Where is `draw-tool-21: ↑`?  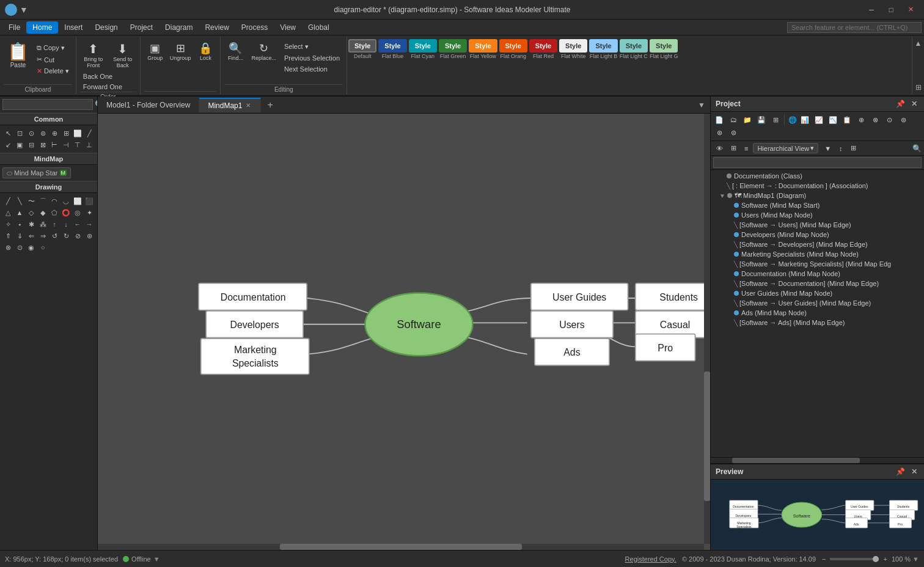
draw-tool-21: ↑ is located at coordinates (54, 224).